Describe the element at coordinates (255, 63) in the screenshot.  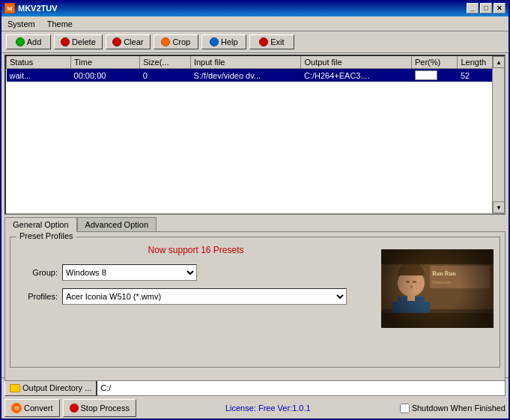
I see `table-header-row: Status Time Size(... Input file Output f…` at that location.